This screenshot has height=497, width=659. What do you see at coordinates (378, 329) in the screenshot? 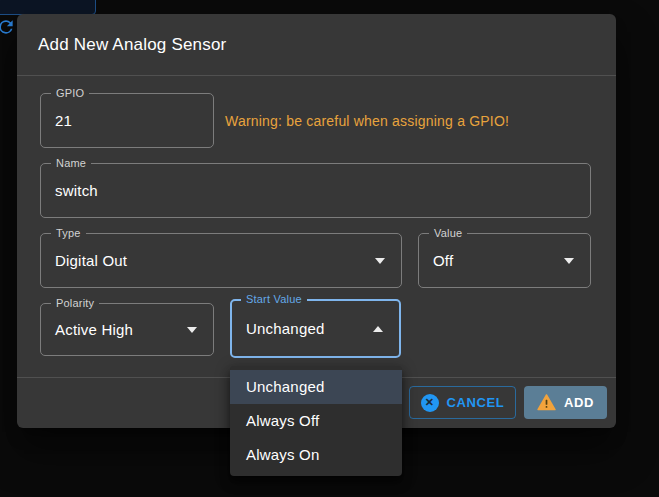
I see `chevron-up-icon` at bounding box center [378, 329].